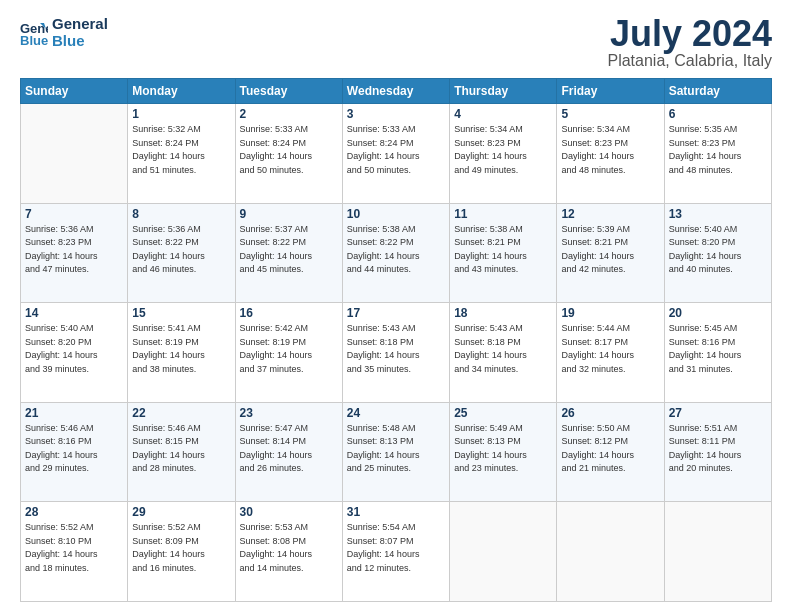  Describe the element at coordinates (690, 34) in the screenshot. I see `main-title: July 2024` at that location.